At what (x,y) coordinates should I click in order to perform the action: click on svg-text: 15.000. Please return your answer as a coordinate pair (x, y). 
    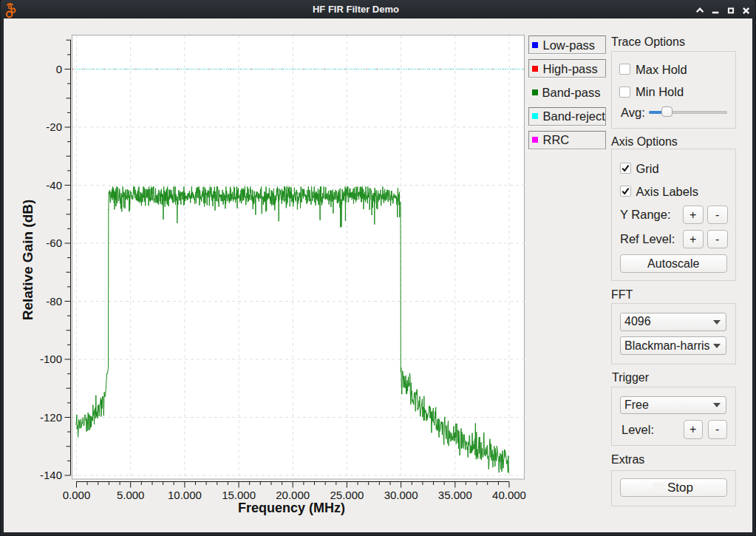
    Looking at the image, I should click on (239, 495).